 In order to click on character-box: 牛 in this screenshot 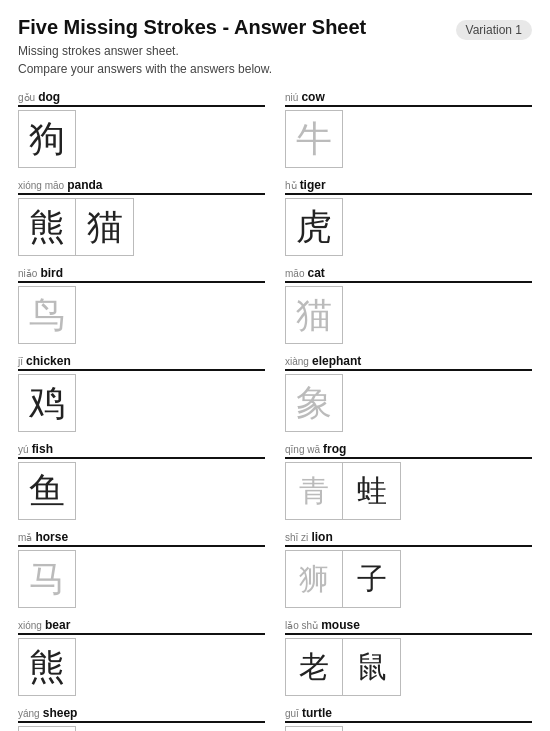, I will do `click(314, 139)`.